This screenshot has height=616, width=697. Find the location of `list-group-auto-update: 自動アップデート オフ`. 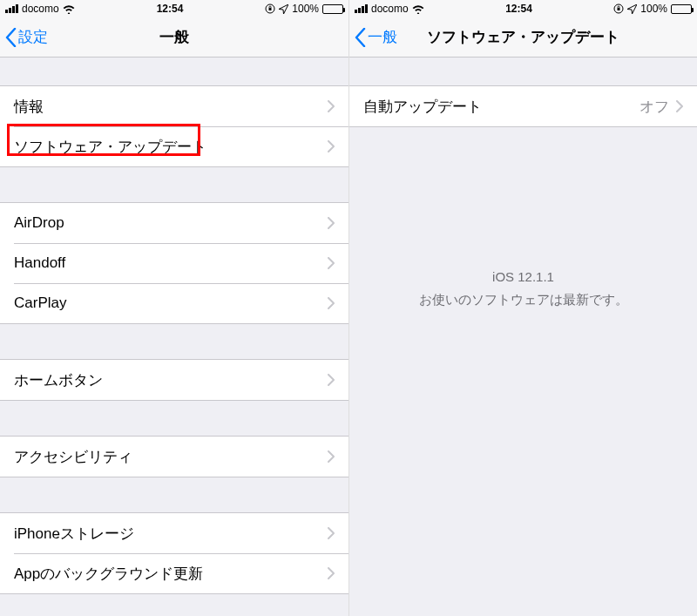

list-group-auto-update: 自動アップデート オフ is located at coordinates (523, 106).